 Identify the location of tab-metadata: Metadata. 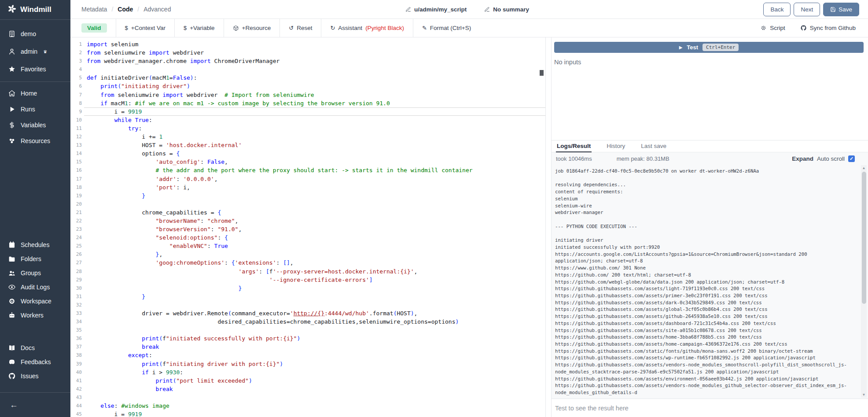
(94, 9).